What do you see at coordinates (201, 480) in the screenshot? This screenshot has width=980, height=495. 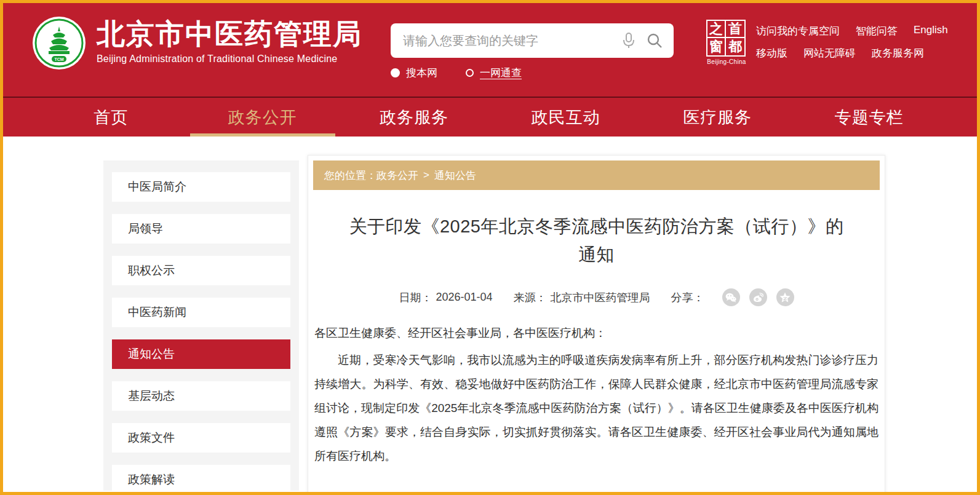 I see `sidebar-item-policy-interpretation: 政策解读` at bounding box center [201, 480].